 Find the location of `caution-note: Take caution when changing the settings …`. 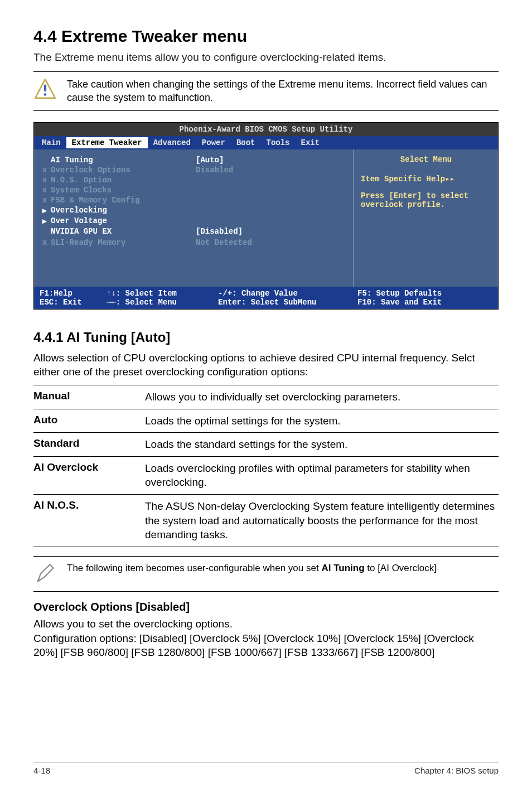

caution-note: Take caution when changing the settings … is located at coordinates (266, 91).